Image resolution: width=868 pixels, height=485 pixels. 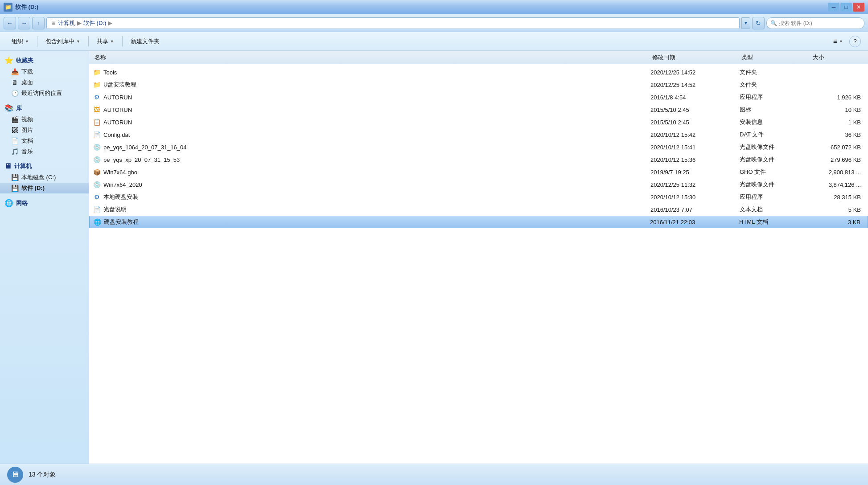 I want to click on file-type-icon: 📄, so click(x=97, y=135).